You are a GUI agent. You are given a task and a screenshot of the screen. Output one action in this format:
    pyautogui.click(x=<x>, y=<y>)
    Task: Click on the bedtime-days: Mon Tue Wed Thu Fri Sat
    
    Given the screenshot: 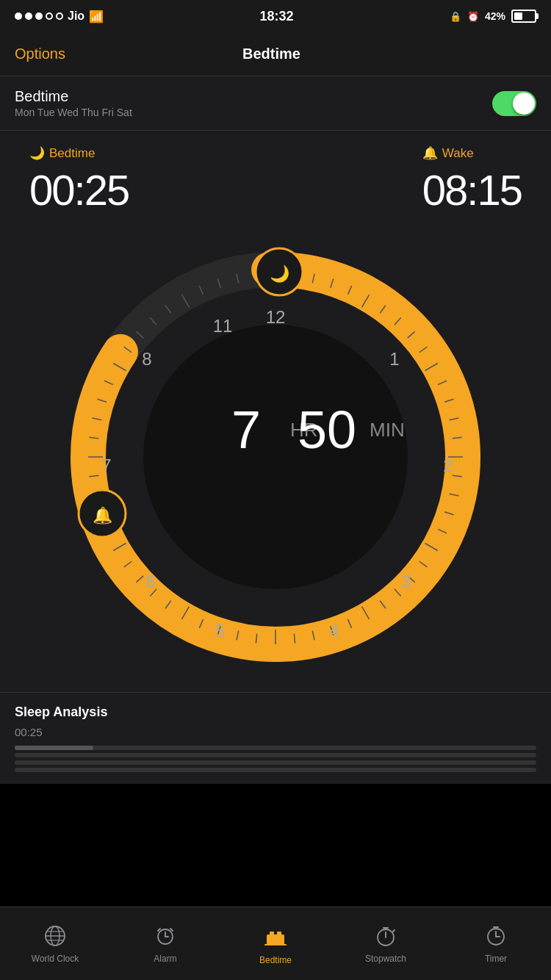 What is the action you would take?
    pyautogui.click(x=73, y=112)
    